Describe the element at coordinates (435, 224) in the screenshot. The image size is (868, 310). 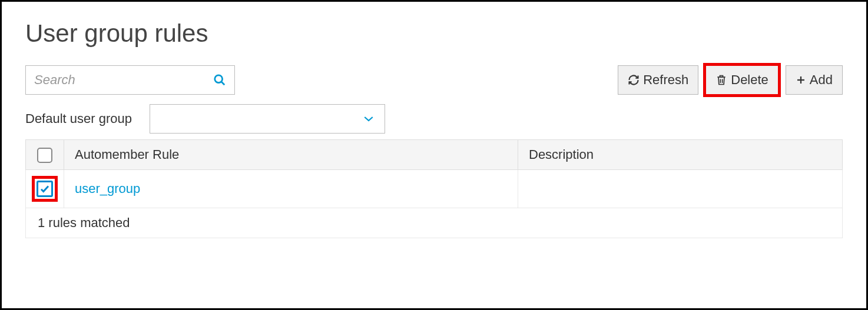
I see `table-footer: 1 rules matched` at that location.